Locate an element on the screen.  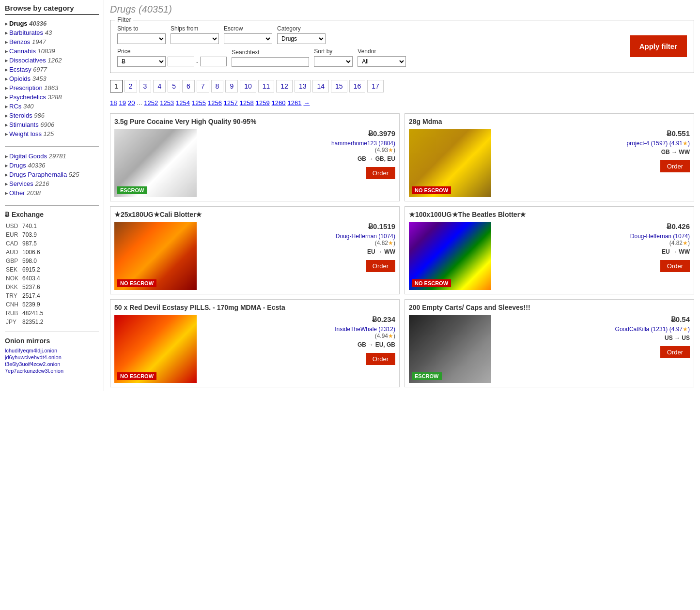
sidebar-cat-link: Drugs 40336 is located at coordinates (28, 23).